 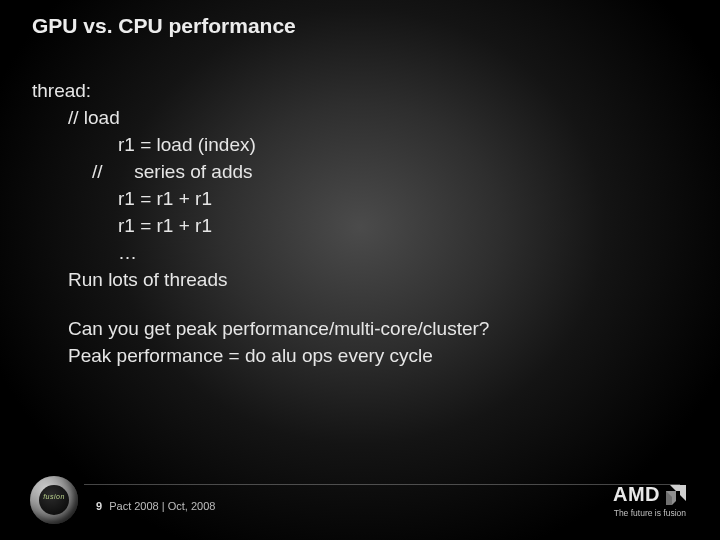 I want to click on code-line: r1 = load (index), so click(x=399, y=146).